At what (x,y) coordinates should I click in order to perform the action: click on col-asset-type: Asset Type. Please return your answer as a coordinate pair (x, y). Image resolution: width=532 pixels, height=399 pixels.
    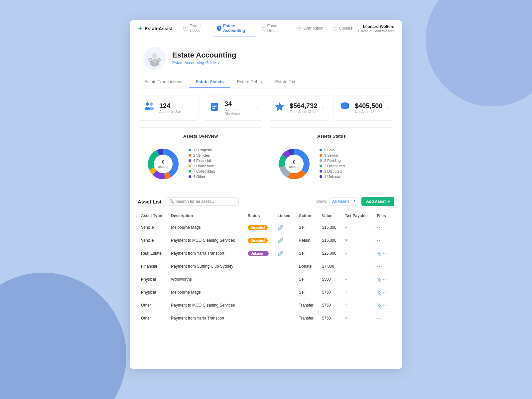
    Looking at the image, I should click on (153, 216).